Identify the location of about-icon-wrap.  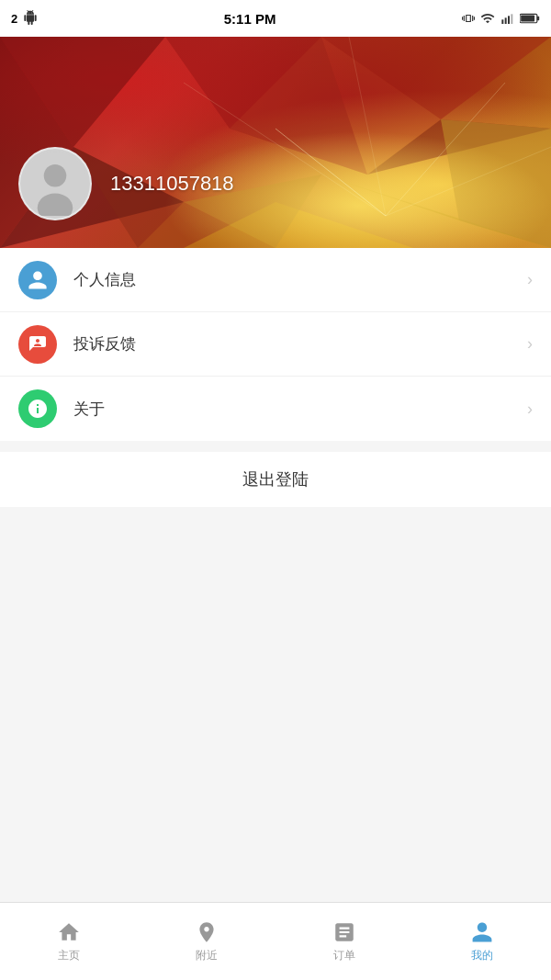
(38, 409).